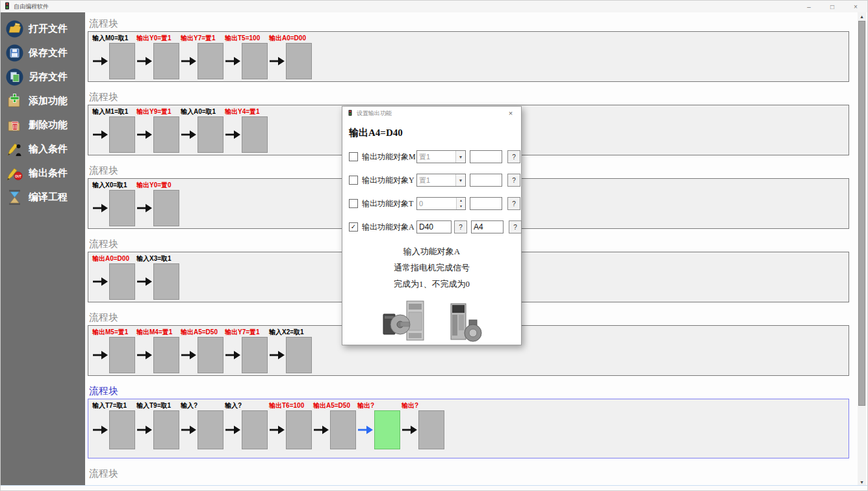  What do you see at coordinates (291, 351) in the screenshot?
I see `flow-step: 输入X2=取1` at bounding box center [291, 351].